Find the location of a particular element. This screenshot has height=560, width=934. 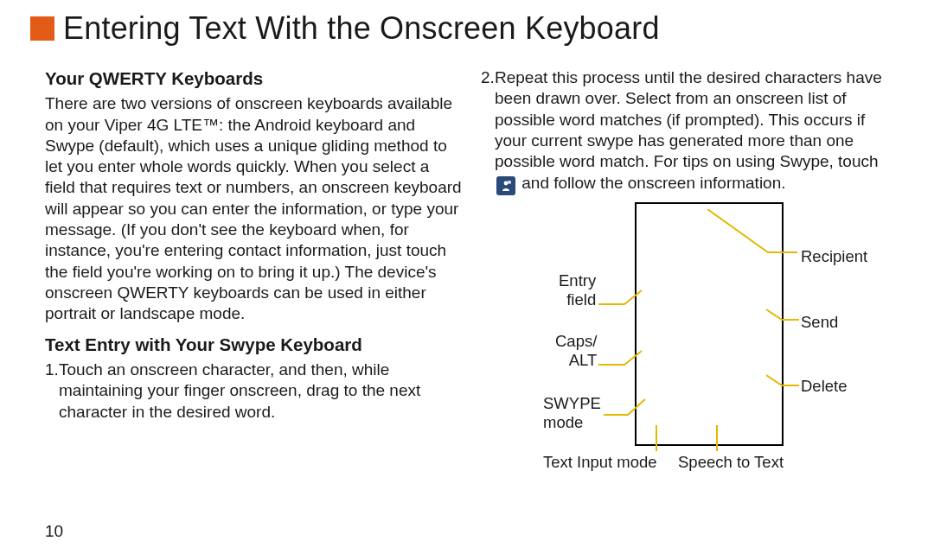

label-text-input-mode: Text Input mode is located at coordinates (600, 462).